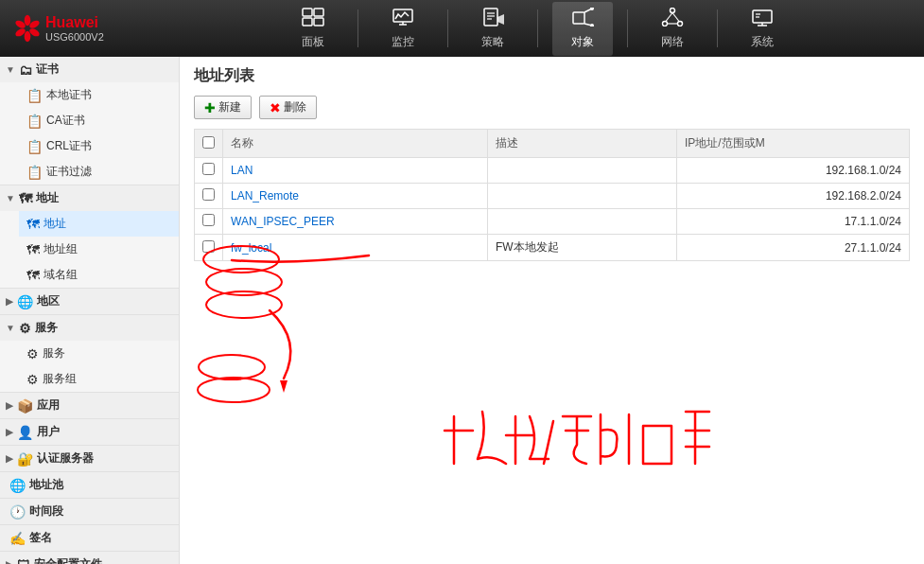 This screenshot has width=924, height=564. What do you see at coordinates (583, 28) in the screenshot?
I see `nav-item-object: 对象` at bounding box center [583, 28].